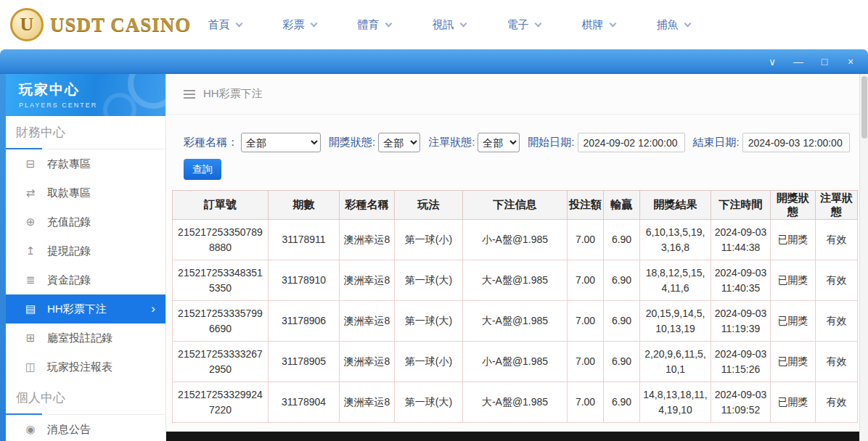 This screenshot has width=868, height=441. Describe the element at coordinates (189, 94) in the screenshot. I see `menu-icon` at that location.